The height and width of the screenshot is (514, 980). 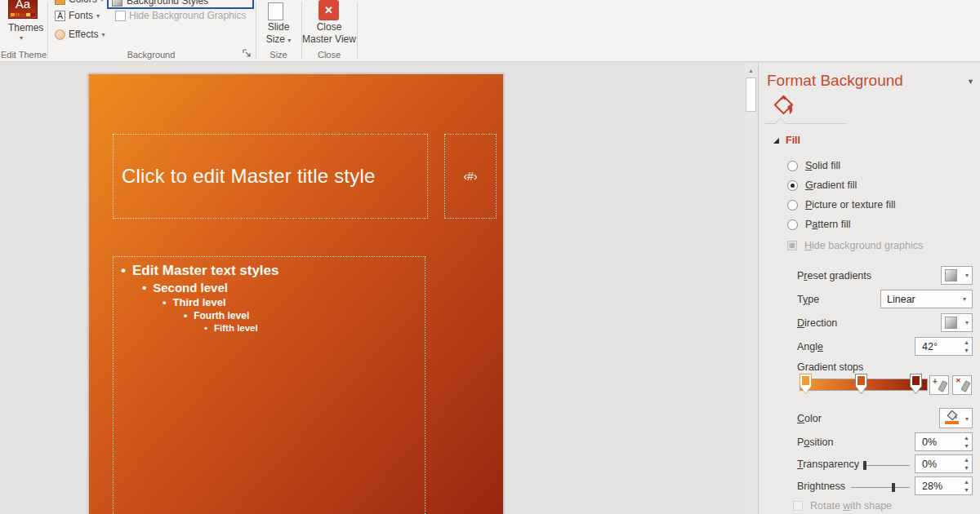 I want to click on brightness-spinner: 28% ▲▼, so click(x=944, y=486).